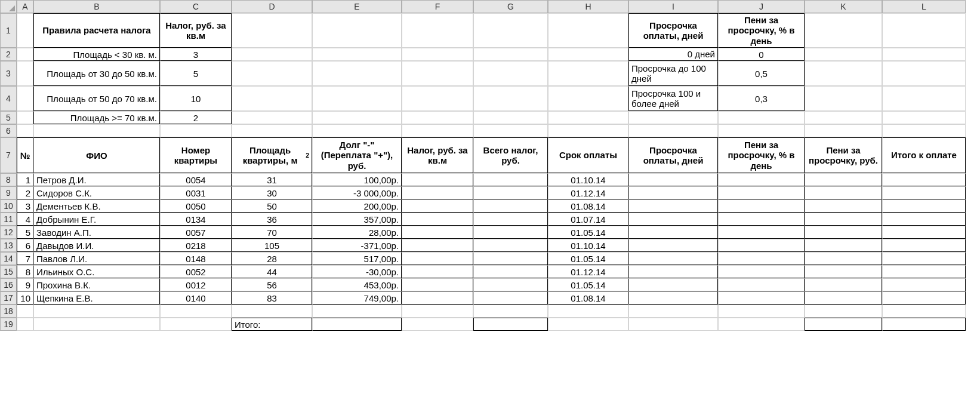 This screenshot has height=412, width=980. What do you see at coordinates (196, 54) in the screenshot?
I see `tax-rule-val-0: 3` at bounding box center [196, 54].